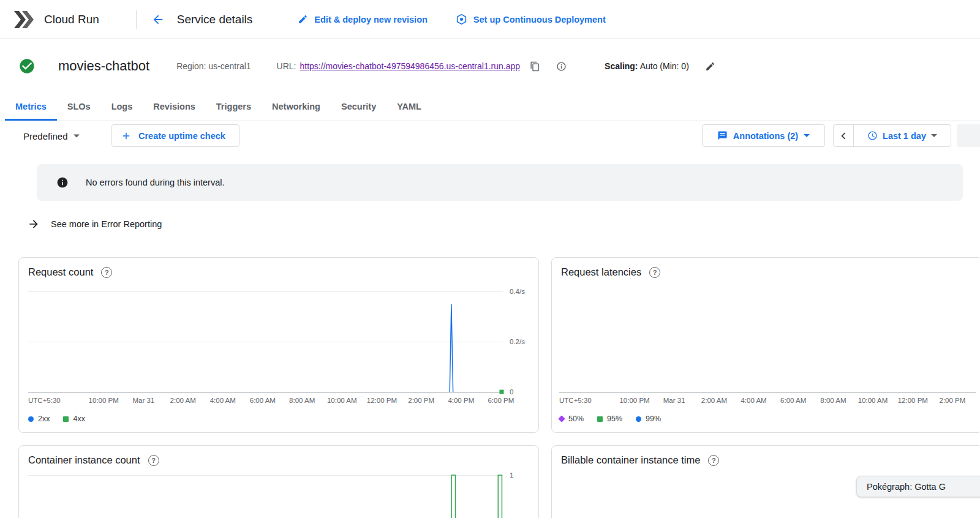  I want to click on legend-label: 95%, so click(615, 419).